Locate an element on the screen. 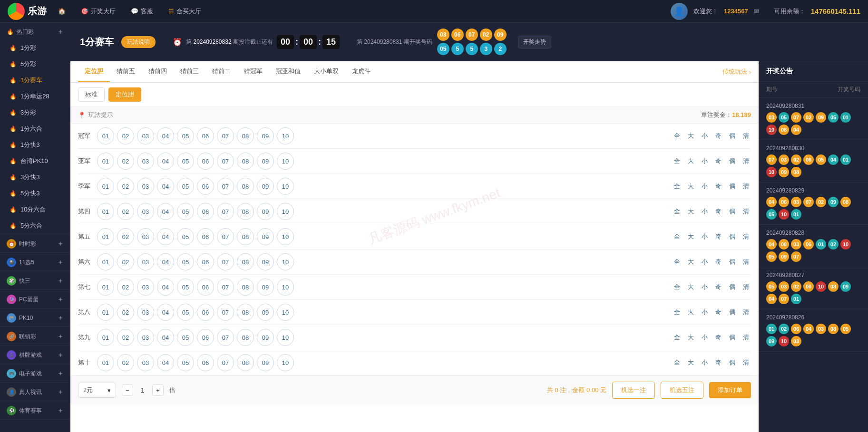  sidebar-category-pk10: 🏁PK10 ＋ is located at coordinates (35, 317).